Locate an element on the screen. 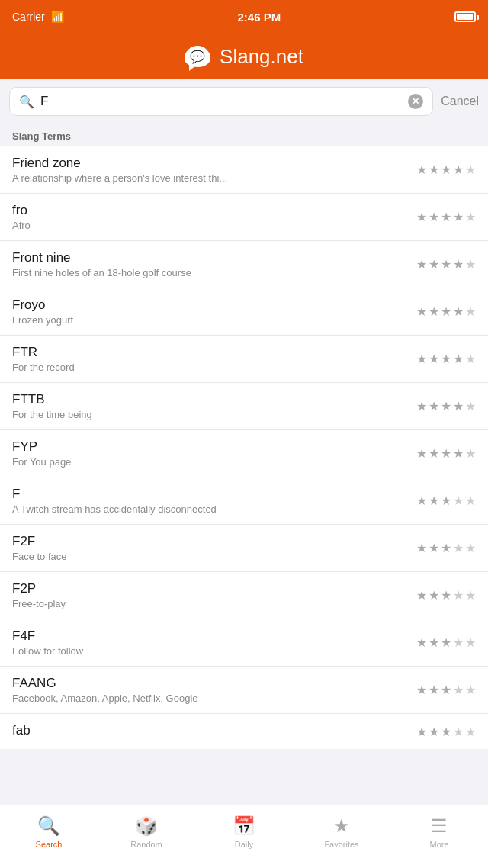  tab-daily-label: Daily is located at coordinates (244, 844).